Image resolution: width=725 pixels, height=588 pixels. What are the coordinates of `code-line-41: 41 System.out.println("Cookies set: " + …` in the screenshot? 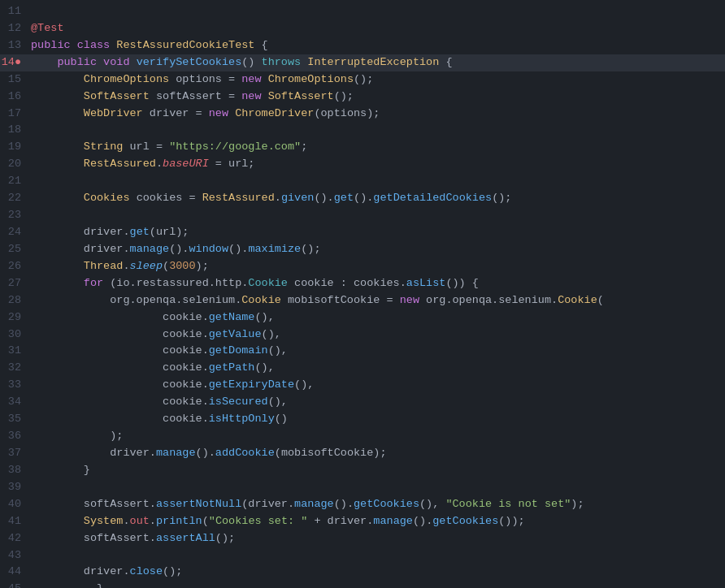 It's located at (362, 521).